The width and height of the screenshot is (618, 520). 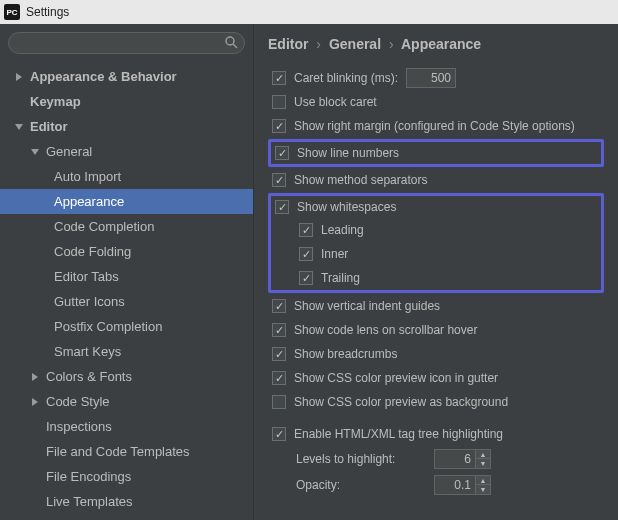 I want to click on checkbox-vertical-indent-guides, so click(x=279, y=306).